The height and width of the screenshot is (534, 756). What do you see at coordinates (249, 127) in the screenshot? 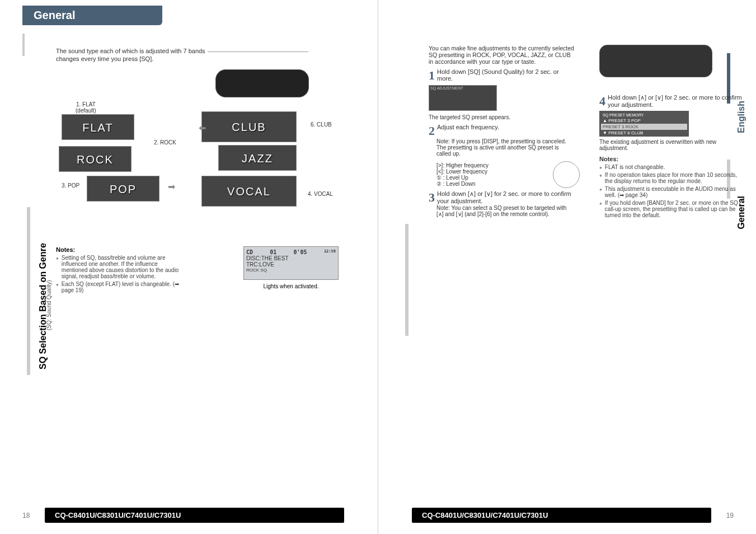
I see `tile-label: CLUB` at bounding box center [249, 127].